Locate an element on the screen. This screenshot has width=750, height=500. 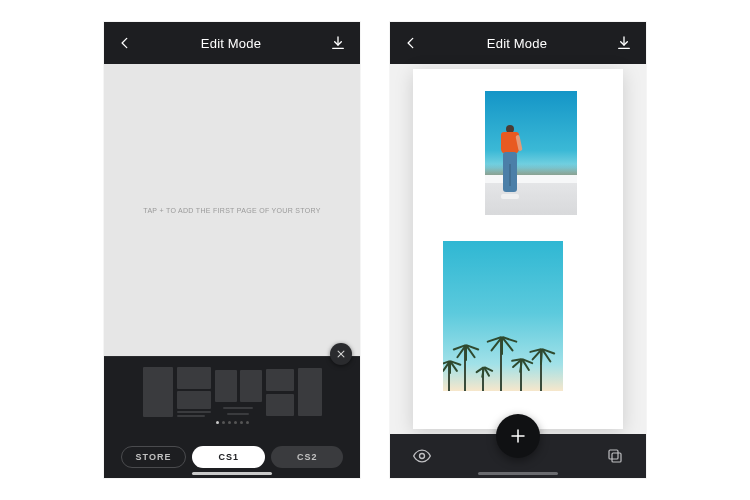
bottom-toolbar is located at coordinates (518, 456).